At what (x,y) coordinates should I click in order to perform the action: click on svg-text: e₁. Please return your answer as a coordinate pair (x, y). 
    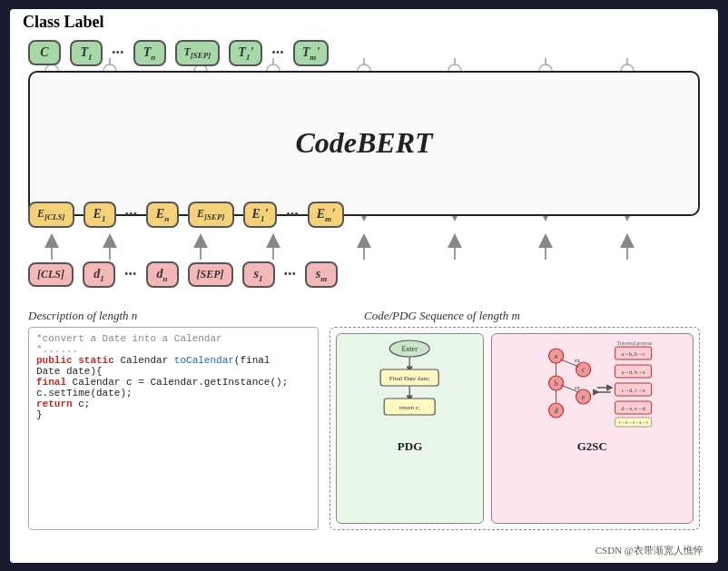
    Looking at the image, I should click on (576, 360).